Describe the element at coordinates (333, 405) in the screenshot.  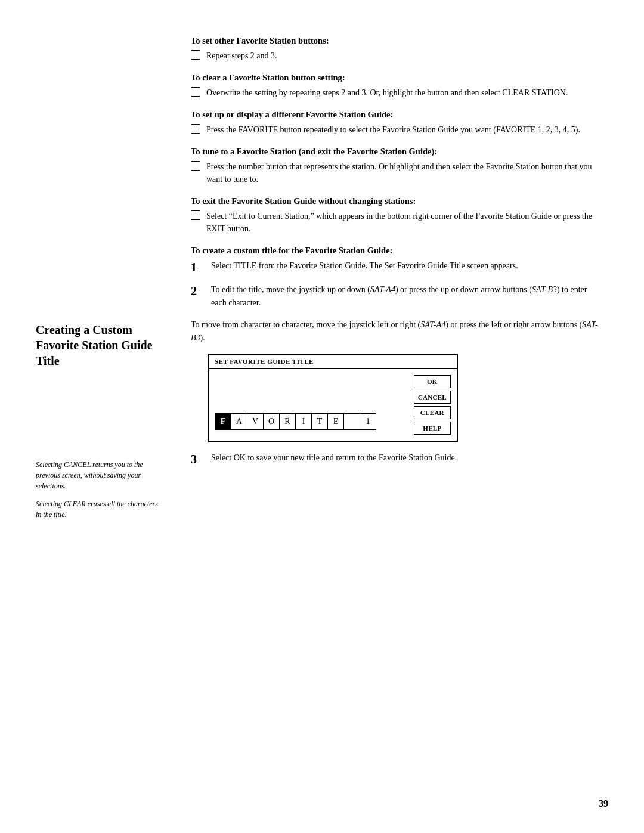
I see `ui-box-body: FAVORITE1 OKCANCELCLEARHELP` at that location.